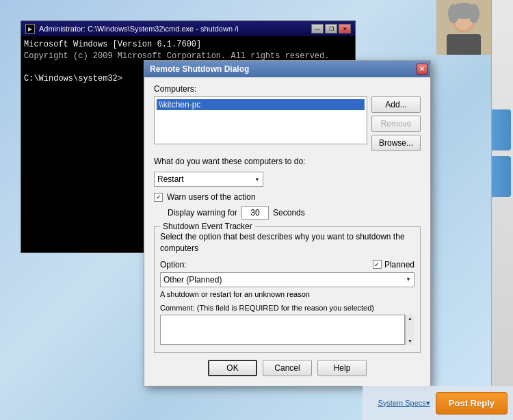 This screenshot has height=420, width=513. What do you see at coordinates (464, 27) in the screenshot?
I see `avatar` at bounding box center [464, 27].